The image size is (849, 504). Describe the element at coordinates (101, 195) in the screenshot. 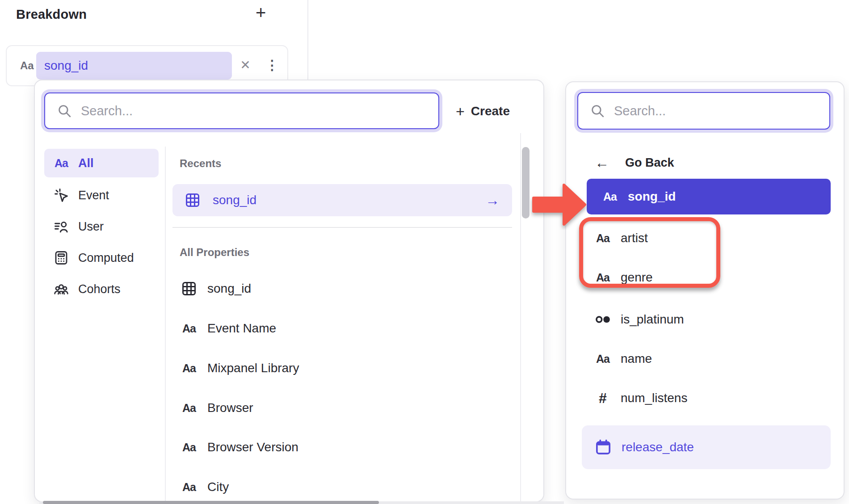

I see `sidebar-item-event: Event` at that location.